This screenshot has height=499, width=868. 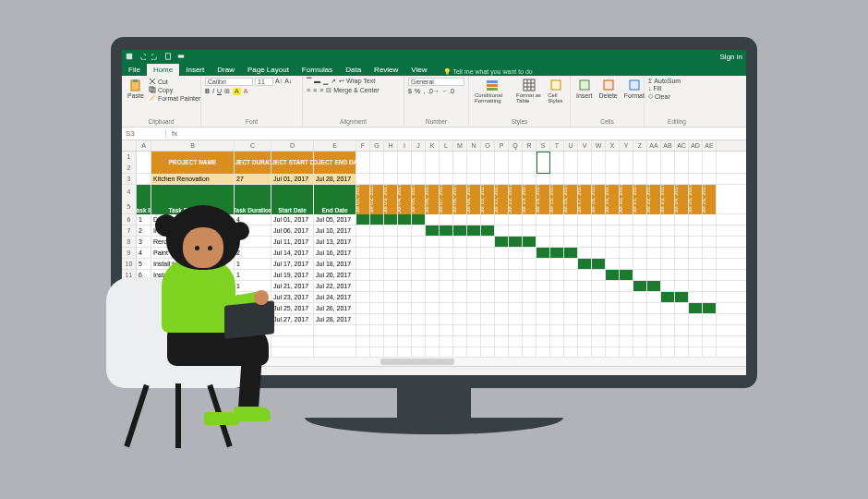 What do you see at coordinates (213, 91) in the screenshot?
I see `italic-button: I` at bounding box center [213, 91].